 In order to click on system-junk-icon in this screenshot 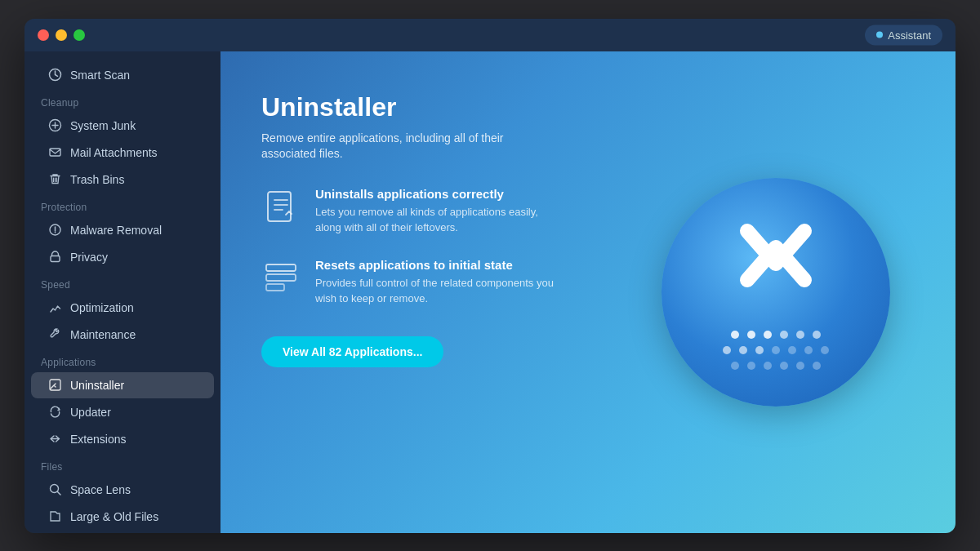, I will do `click(55, 126)`.